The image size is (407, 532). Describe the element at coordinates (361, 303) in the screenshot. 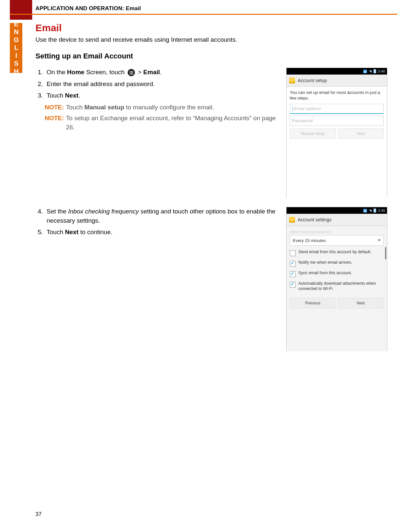

I see `phone2-next-button: Next` at that location.